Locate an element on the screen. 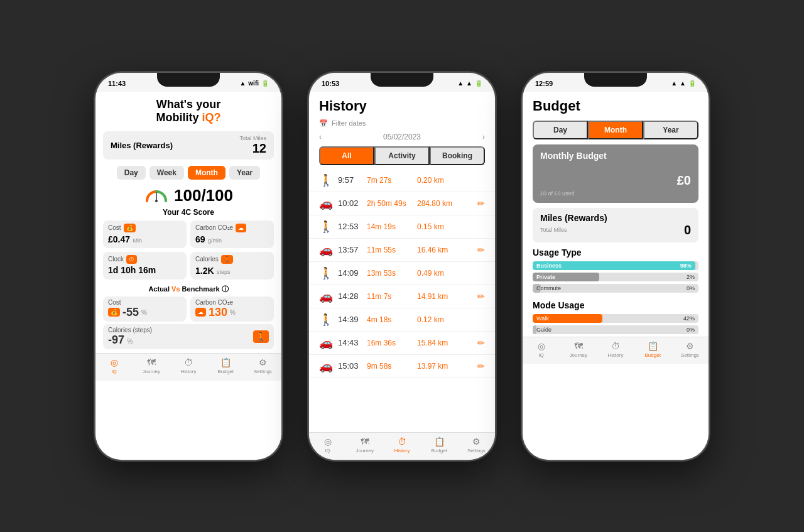 This screenshot has width=804, height=532. cost-badge: 💰 is located at coordinates (129, 228).